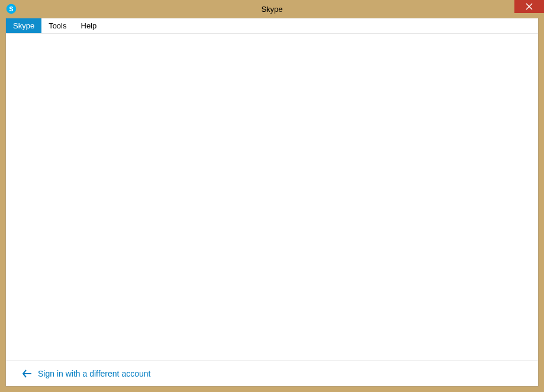  Describe the element at coordinates (529, 7) in the screenshot. I see `close-icon` at that location.